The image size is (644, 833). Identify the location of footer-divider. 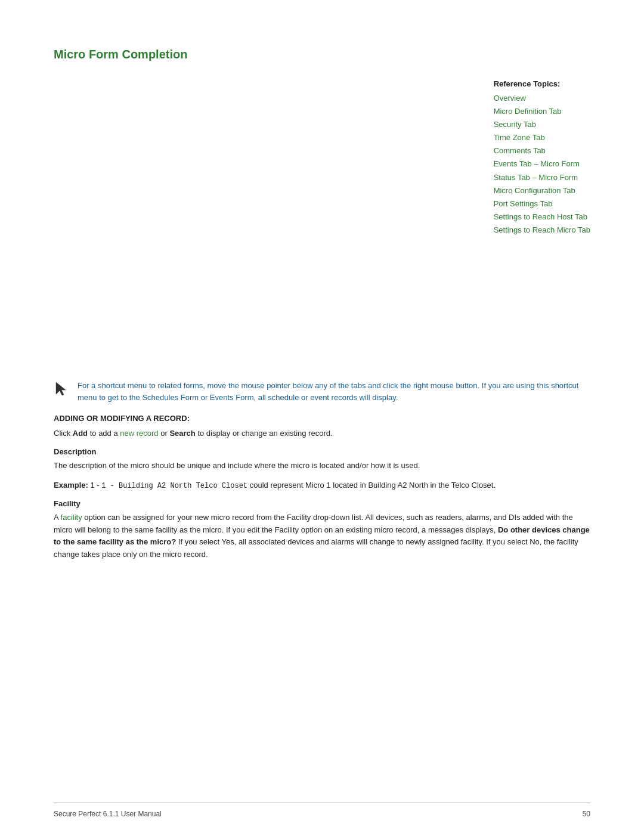
(322, 803).